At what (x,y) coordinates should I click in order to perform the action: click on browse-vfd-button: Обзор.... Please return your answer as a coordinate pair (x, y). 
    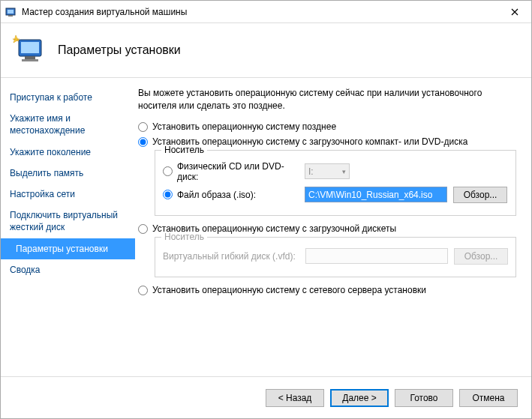
    Looking at the image, I should click on (481, 256).